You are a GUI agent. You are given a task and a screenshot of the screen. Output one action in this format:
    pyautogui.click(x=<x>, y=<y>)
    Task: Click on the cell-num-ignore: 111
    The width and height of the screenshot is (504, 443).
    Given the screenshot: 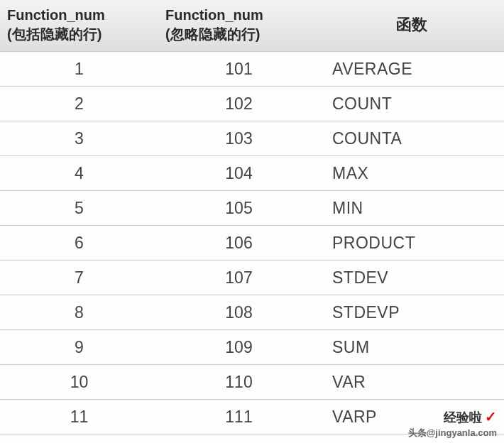 What is the action you would take?
    pyautogui.click(x=239, y=417)
    